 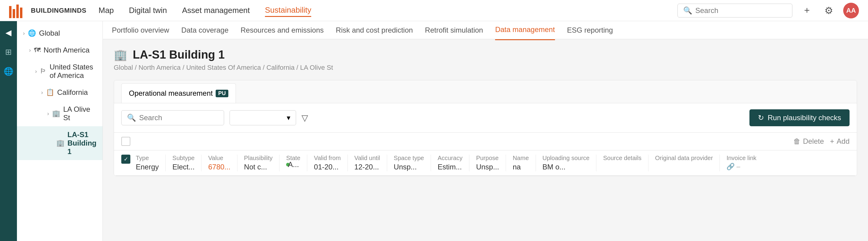 I want to click on brand-name: BUILDINGMINDS, so click(x=59, y=11).